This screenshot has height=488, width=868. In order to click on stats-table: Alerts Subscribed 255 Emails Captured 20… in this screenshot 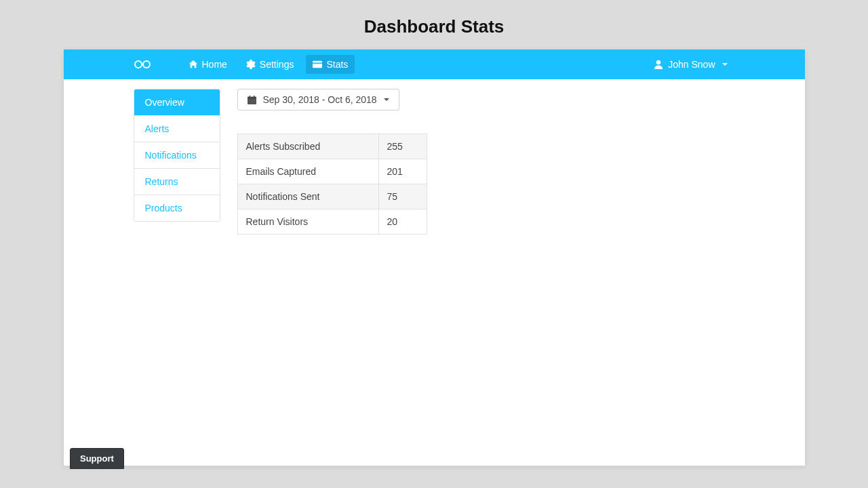, I will do `click(332, 184)`.